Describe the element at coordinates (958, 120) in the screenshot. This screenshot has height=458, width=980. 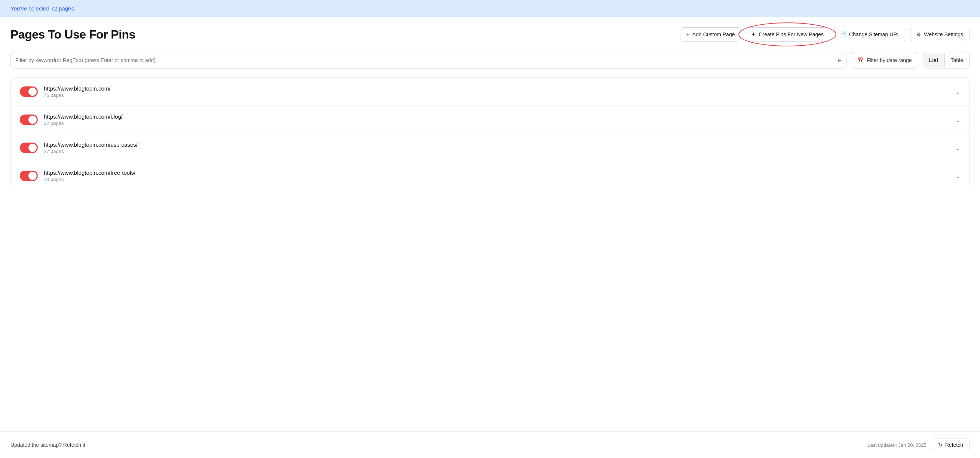
I see `chevron-down-icon-1: ⌄` at that location.